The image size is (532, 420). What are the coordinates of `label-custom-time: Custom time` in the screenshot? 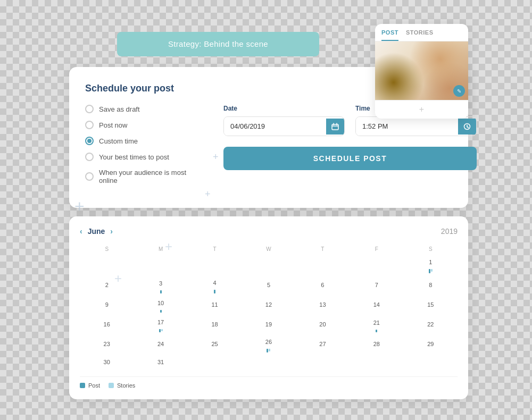 It's located at (118, 141).